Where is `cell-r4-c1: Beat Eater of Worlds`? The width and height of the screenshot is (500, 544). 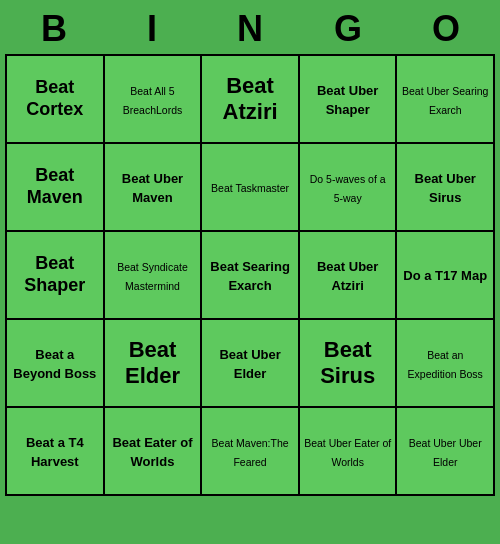
cell-r4-c1: Beat Eater of Worlds is located at coordinates (153, 451).